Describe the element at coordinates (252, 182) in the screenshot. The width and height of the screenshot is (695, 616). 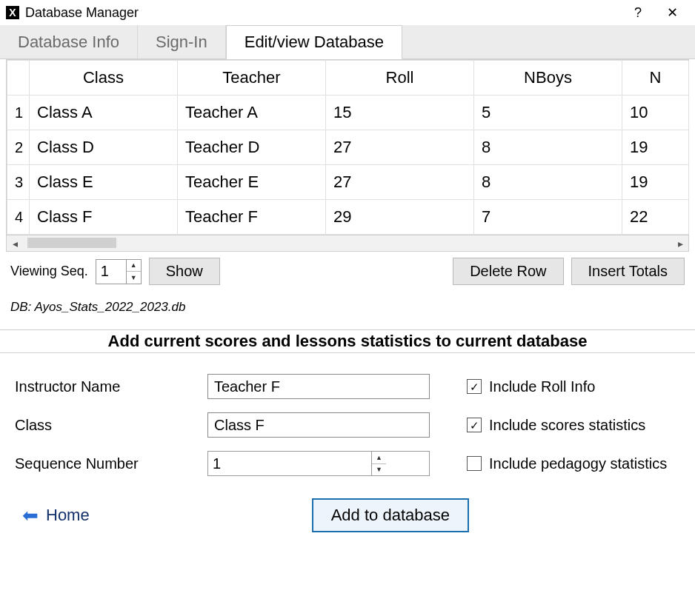
I see `cell: Teacher E` at that location.